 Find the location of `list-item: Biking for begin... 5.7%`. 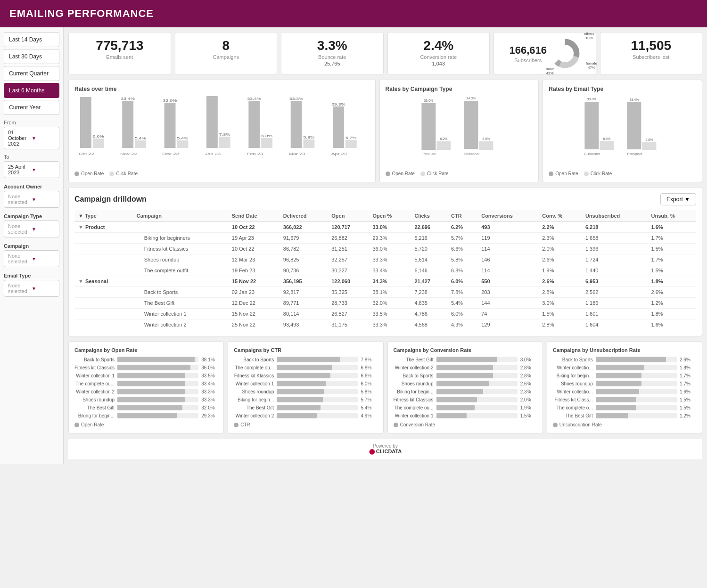

list-item: Biking for begin... 5.7% is located at coordinates (305, 400).